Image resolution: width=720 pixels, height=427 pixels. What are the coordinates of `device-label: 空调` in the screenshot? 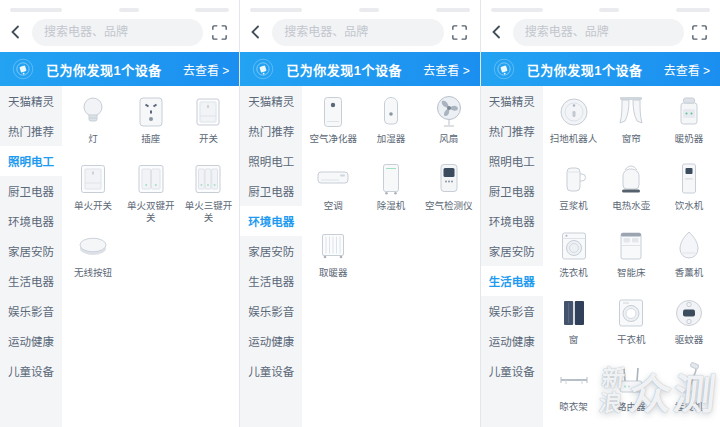 It's located at (334, 206).